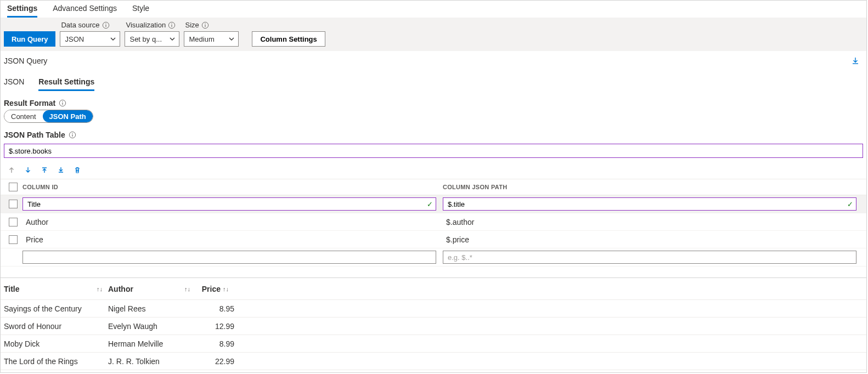  I want to click on column-row: Price$.price, so click(433, 240).